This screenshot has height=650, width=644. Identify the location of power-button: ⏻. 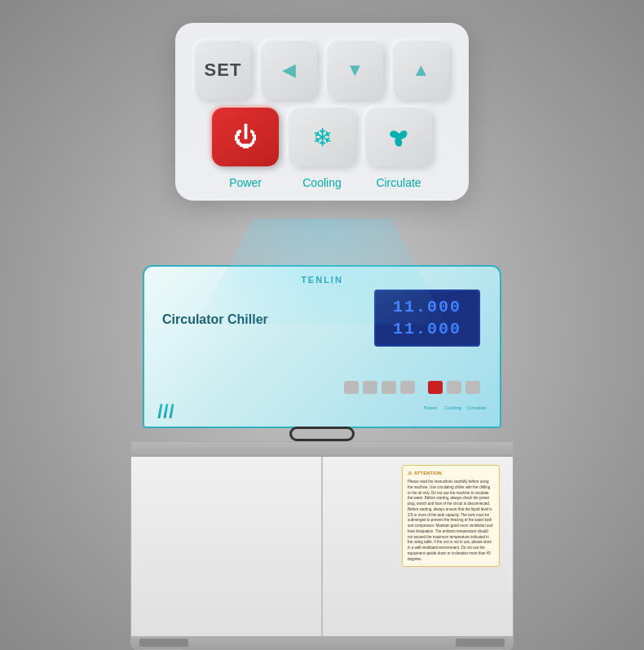
(245, 137).